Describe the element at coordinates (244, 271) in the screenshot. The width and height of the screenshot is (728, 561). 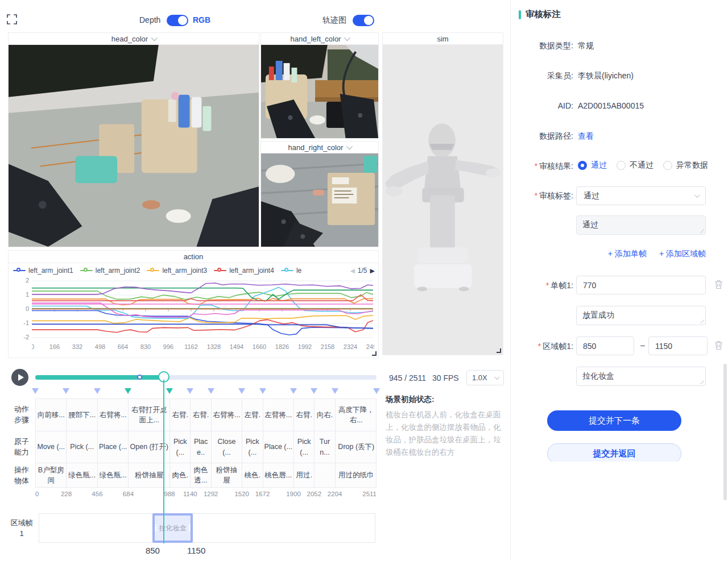
I see `legend-item: left_arm_joint4` at that location.